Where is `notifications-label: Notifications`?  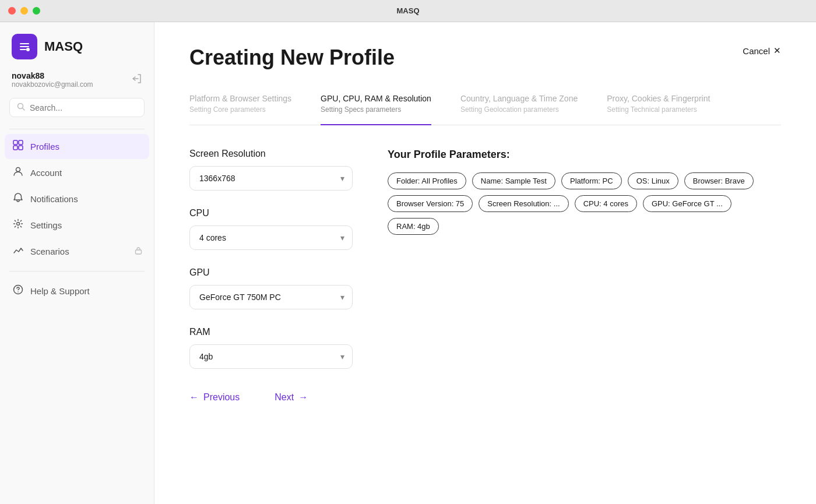
notifications-label: Notifications is located at coordinates (86, 199).